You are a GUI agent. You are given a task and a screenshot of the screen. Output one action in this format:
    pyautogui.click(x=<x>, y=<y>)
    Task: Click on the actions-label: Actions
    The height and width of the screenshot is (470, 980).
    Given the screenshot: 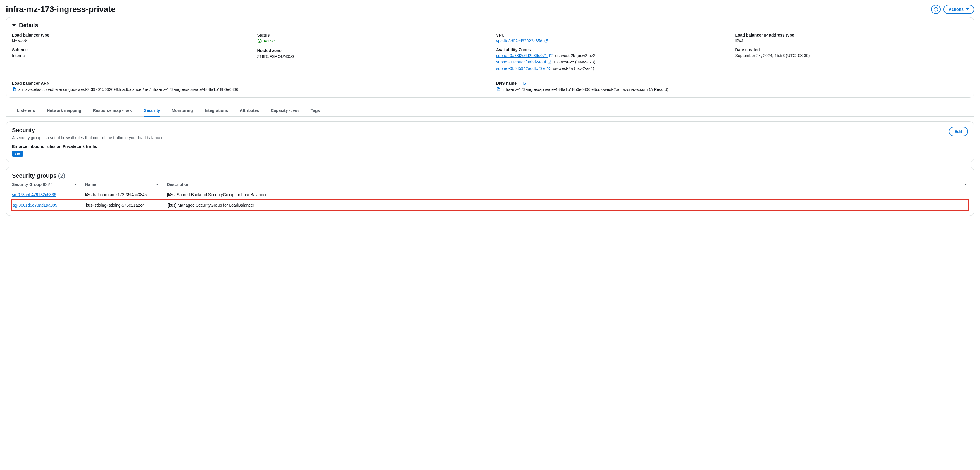 What is the action you would take?
    pyautogui.click(x=956, y=9)
    